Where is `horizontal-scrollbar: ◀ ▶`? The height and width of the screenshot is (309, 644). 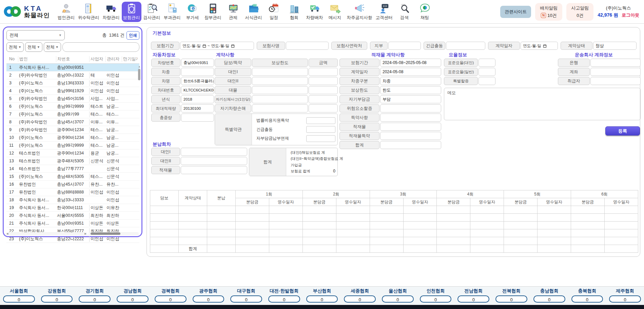 horizontal-scrollbar: ◀ ▶ is located at coordinates (72, 234).